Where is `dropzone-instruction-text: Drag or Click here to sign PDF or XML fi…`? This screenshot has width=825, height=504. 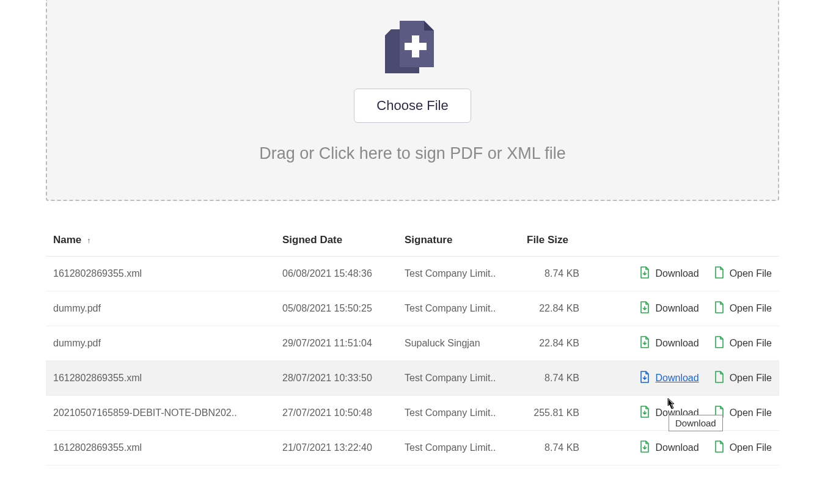
dropzone-instruction-text: Drag or Click here to sign PDF or XML fi… is located at coordinates (413, 154).